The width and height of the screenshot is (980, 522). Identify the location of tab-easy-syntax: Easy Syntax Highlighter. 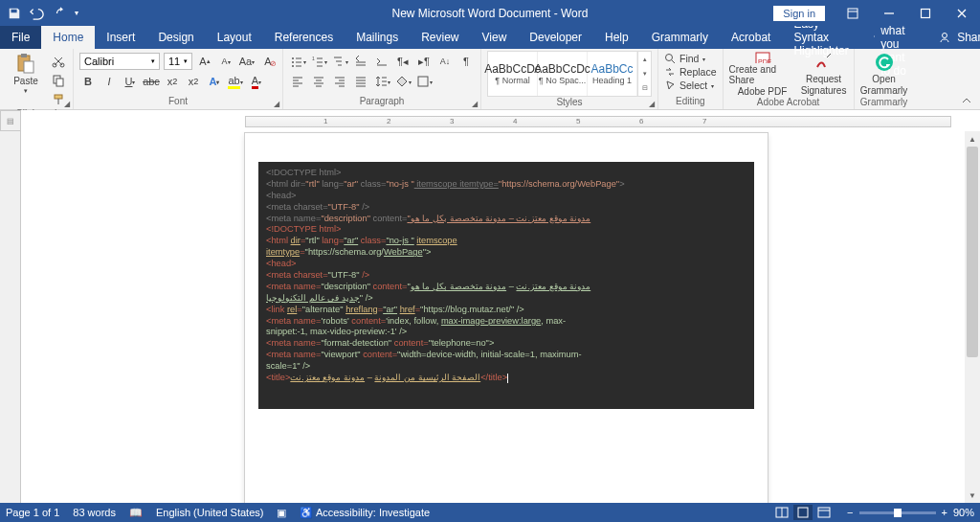
(821, 37).